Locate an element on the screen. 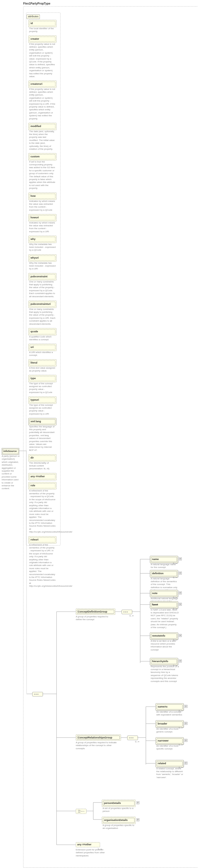 The height and width of the screenshot is (868, 199). attr-desc: A URI which identifies a concept. is located at coordinates (42, 354).